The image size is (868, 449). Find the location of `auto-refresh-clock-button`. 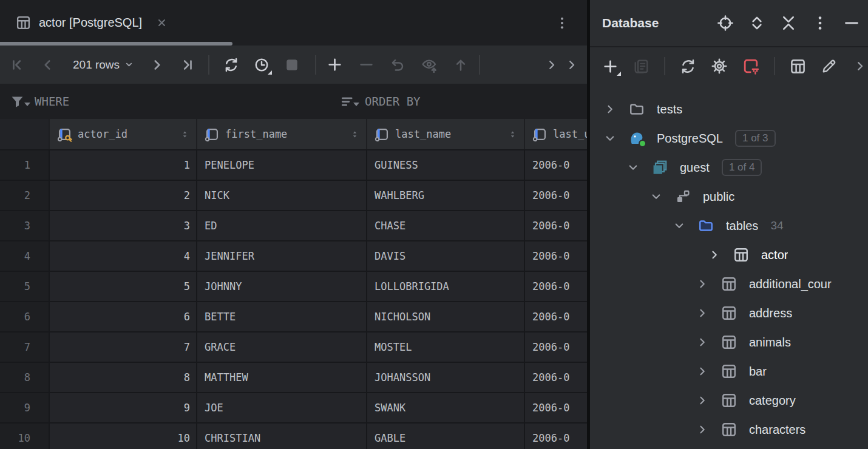

auto-refresh-clock-button is located at coordinates (262, 65).